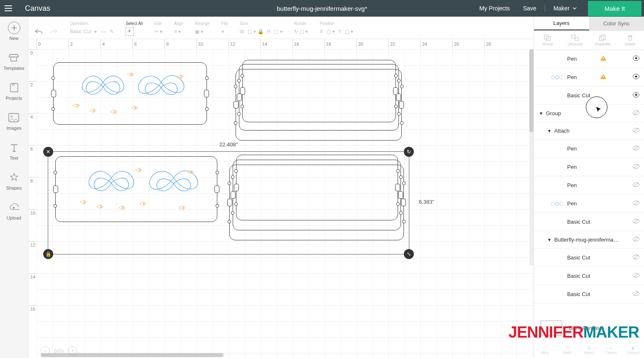 The height and width of the screenshot is (358, 644). I want to click on redo-icon, so click(54, 32).